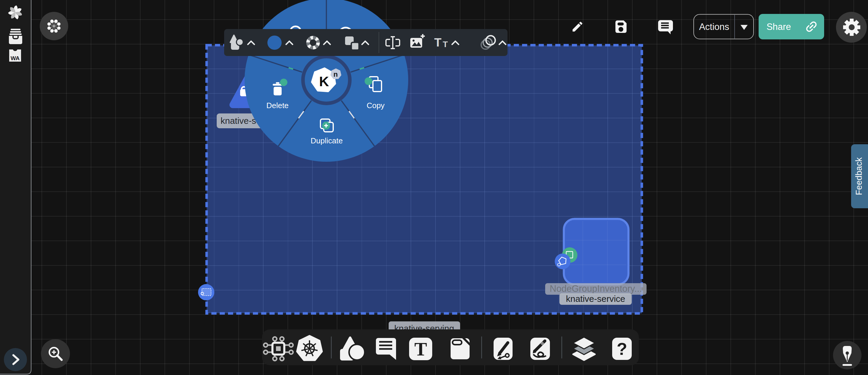 The image size is (868, 375). Describe the element at coordinates (859, 176) in the screenshot. I see `svg-text: Feedback` at that location.